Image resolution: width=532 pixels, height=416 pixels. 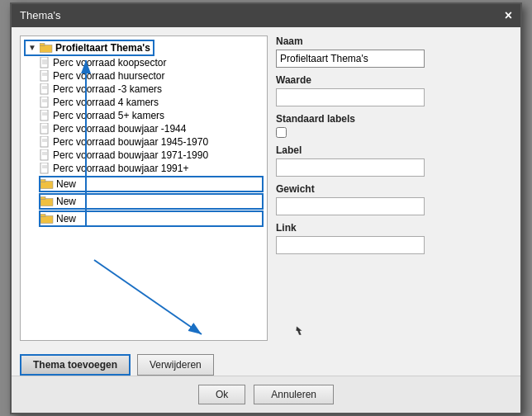 What do you see at coordinates (109, 116) in the screenshot?
I see `item-label: Perc voorraad 5+ kamers` at bounding box center [109, 116].